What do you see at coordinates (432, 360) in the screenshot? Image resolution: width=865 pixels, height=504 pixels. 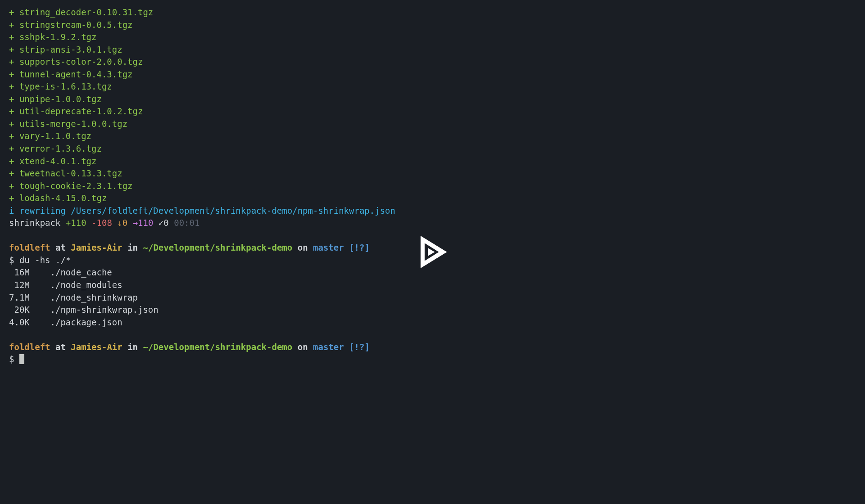 I see `prompt-sigil-line: $` at bounding box center [432, 360].